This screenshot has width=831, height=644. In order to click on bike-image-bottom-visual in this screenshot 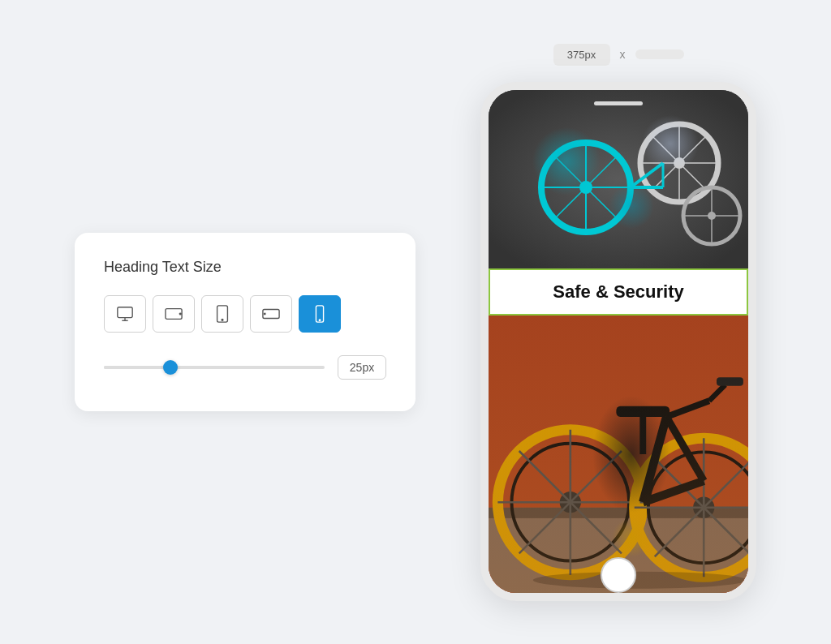, I will do `click(618, 454)`.